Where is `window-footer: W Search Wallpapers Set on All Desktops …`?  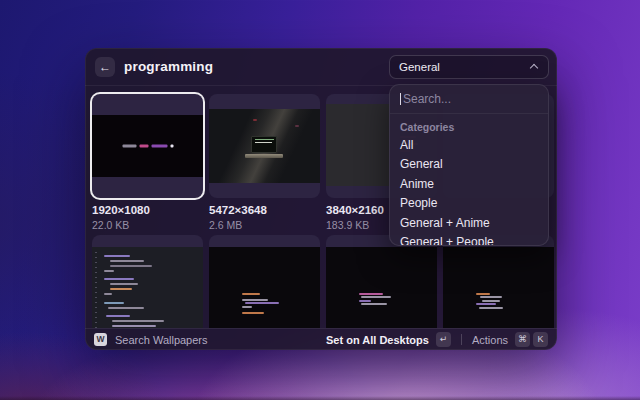 window-footer: W Search Wallpapers Set on All Desktops … is located at coordinates (321, 339).